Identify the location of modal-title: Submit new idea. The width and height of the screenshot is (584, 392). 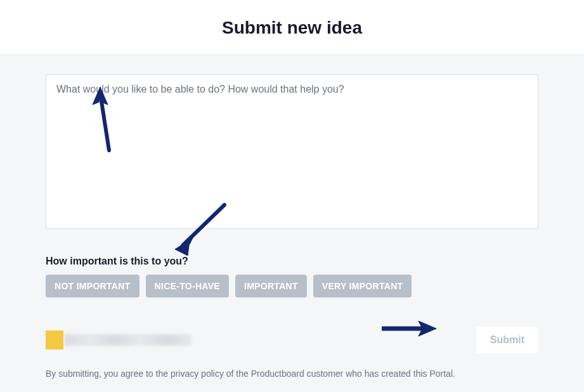
(292, 28).